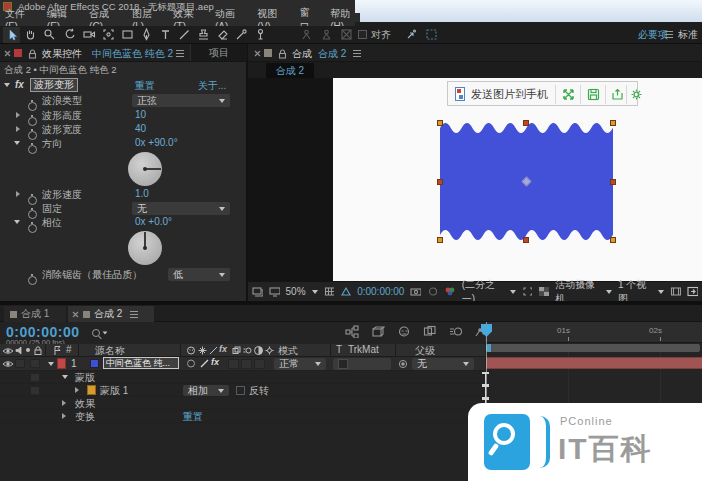 The width and height of the screenshot is (702, 481). Describe the element at coordinates (62, 364) in the screenshot. I see `label-color-swatch` at that location.